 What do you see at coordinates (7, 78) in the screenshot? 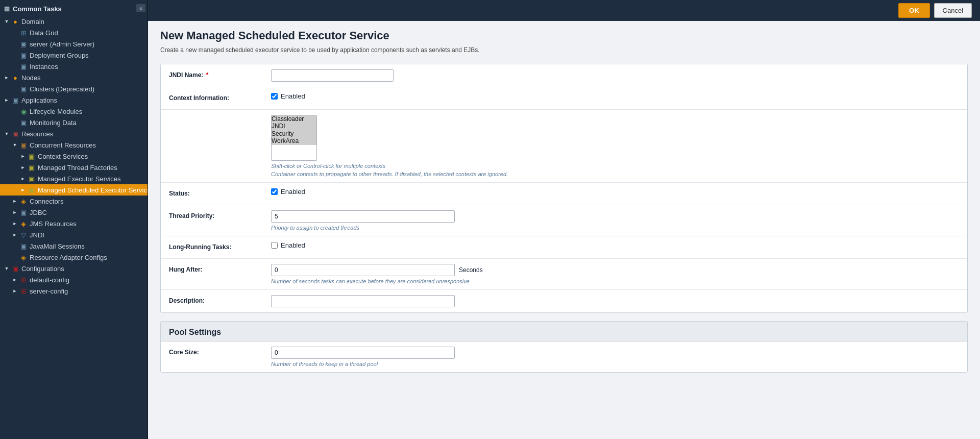
I see `expand-arrow-nodes: ►` at bounding box center [7, 78].